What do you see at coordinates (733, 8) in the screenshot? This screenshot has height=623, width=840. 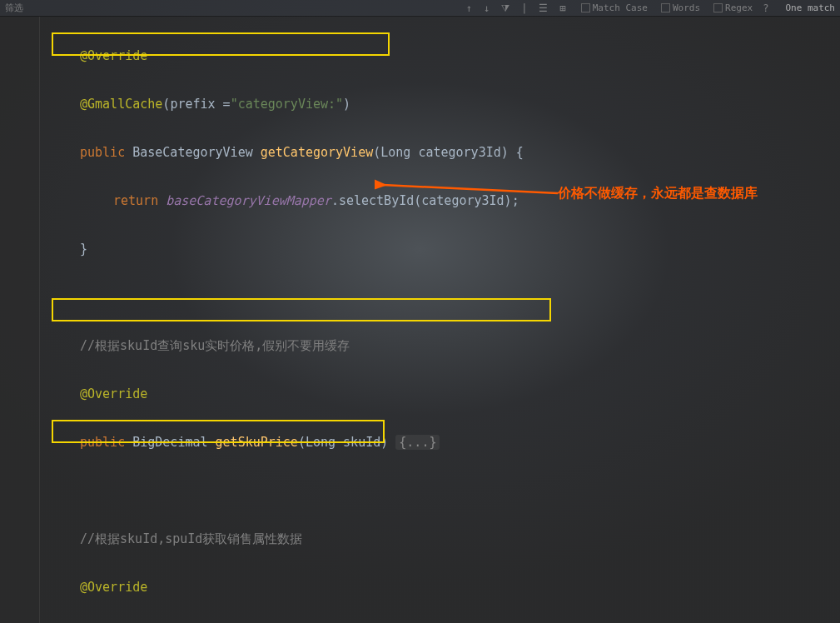 I see `regex-checkbox: Regex` at bounding box center [733, 8].